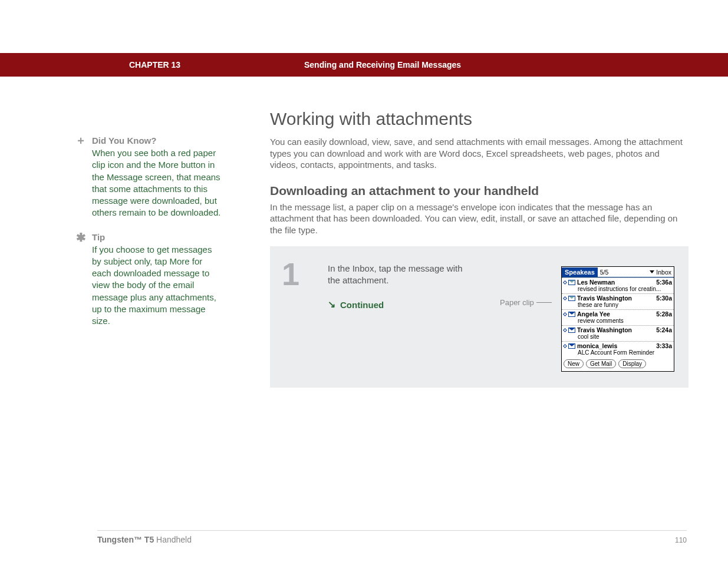 The image size is (728, 562). Describe the element at coordinates (144, 540) in the screenshot. I see `footer-product: Tungsten™ T5 Handheld` at that location.